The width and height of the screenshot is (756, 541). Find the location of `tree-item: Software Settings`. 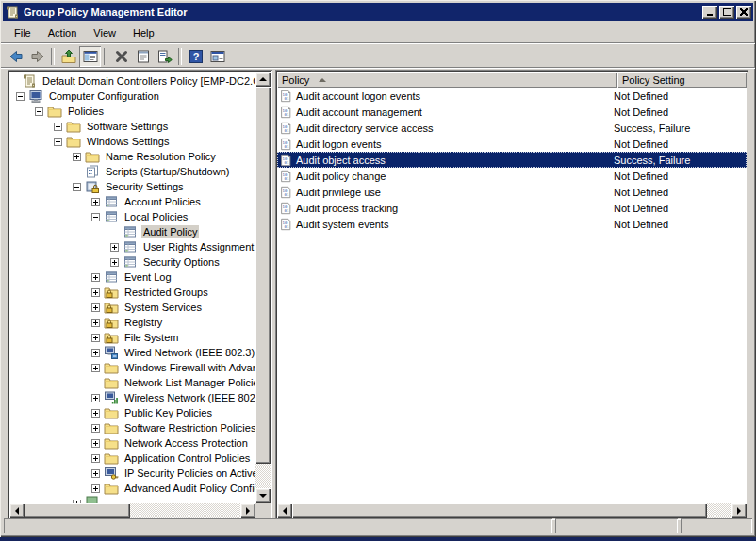

tree-item: Software Settings is located at coordinates (132, 126).